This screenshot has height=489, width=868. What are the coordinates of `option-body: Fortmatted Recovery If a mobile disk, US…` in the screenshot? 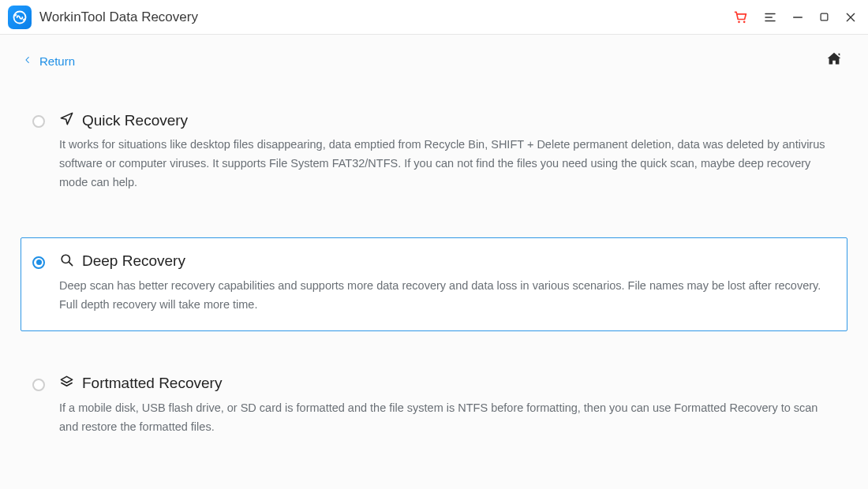 It's located at (445, 405).